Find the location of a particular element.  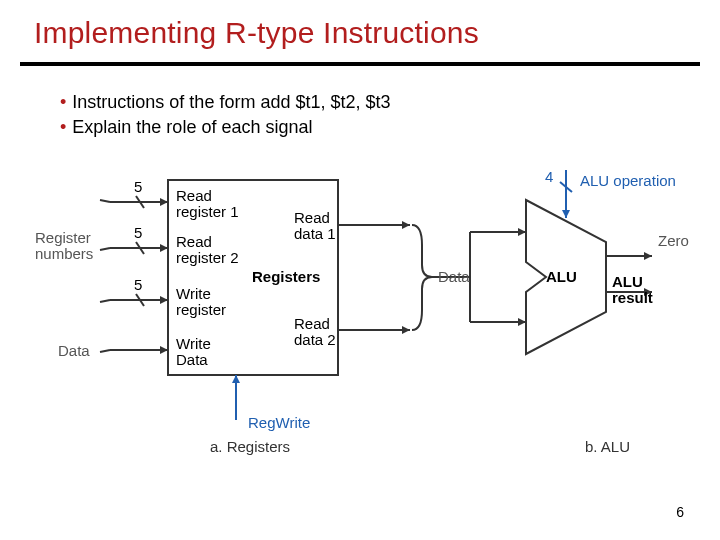

label-write-register: Writeregister is located at coordinates (201, 302).